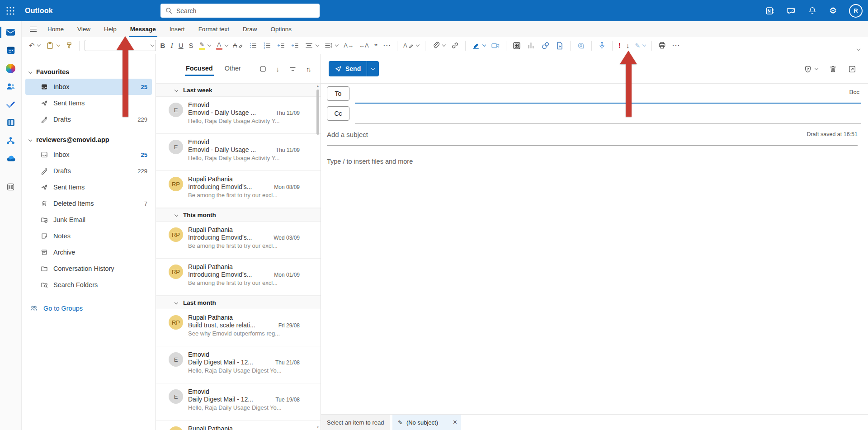 The height and width of the screenshot is (430, 868). I want to click on group-header-last-week: Last week, so click(238, 90).